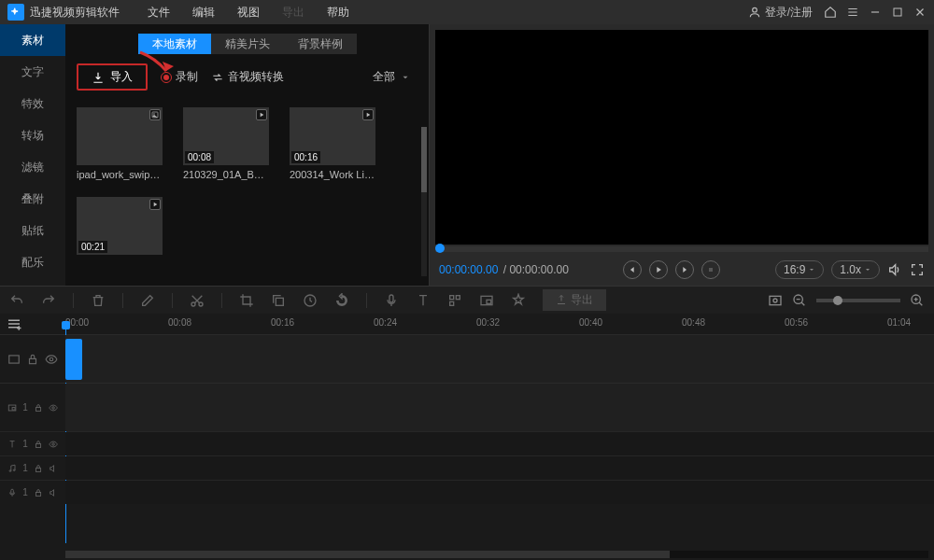 The width and height of the screenshot is (934, 560). What do you see at coordinates (248, 44) in the screenshot?
I see `media-tabs: 本地素材 精美片头 背景样例` at bounding box center [248, 44].